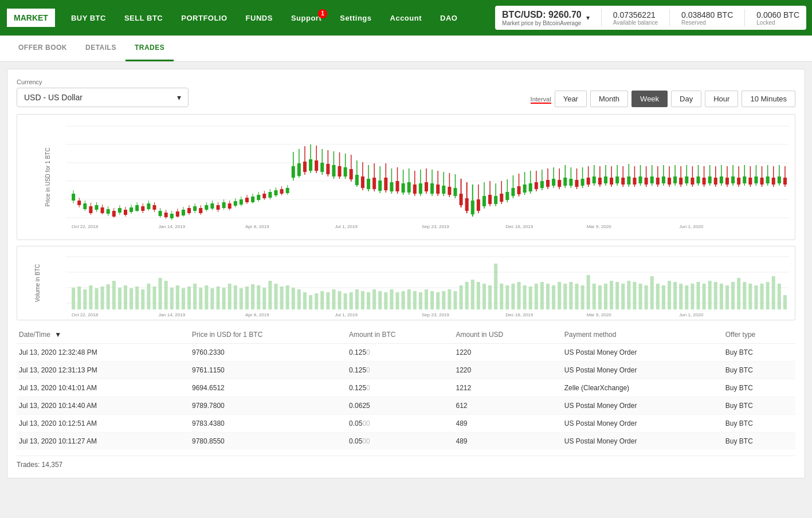  What do you see at coordinates (427, 283) in the screenshot?
I see `vol-chart-area: 10.00 7.50 5.00 2.50 0.00` at bounding box center [427, 283].